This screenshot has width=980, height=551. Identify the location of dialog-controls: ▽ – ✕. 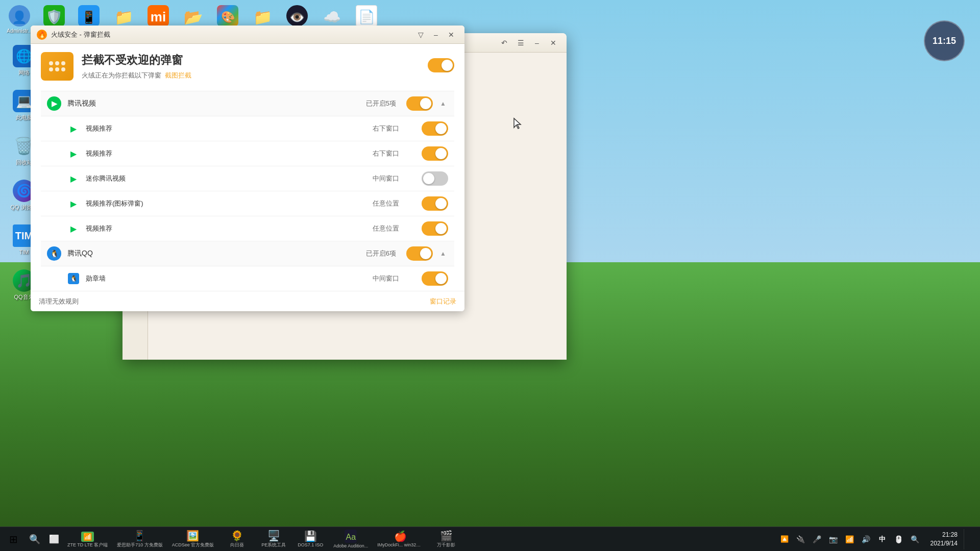
(436, 35).